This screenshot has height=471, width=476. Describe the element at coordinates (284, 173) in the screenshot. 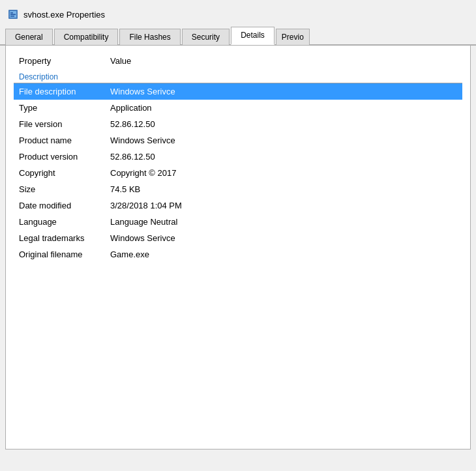

I see `value-copyright: Copyright © 2017` at that location.